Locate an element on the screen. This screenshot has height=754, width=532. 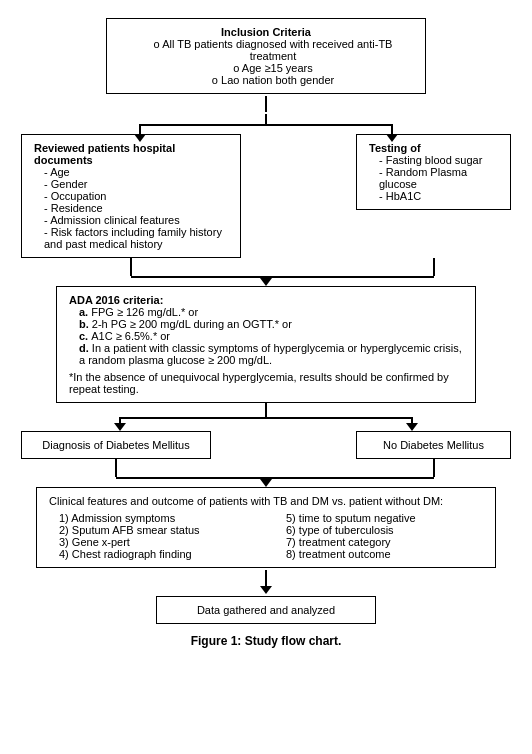
figure-caption: Figure 1: Study flow chart. is located at coordinates (266, 641).